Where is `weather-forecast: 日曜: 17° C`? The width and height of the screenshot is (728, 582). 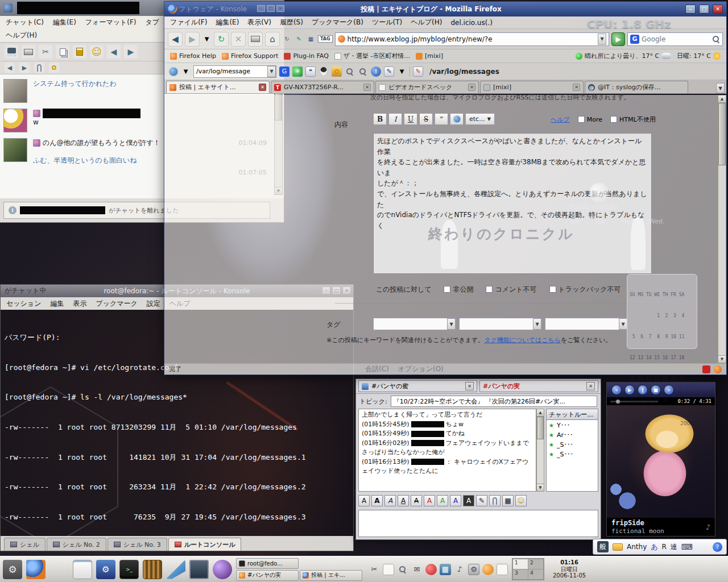
weather-forecast: 日曜: 17° C is located at coordinates (698, 56).